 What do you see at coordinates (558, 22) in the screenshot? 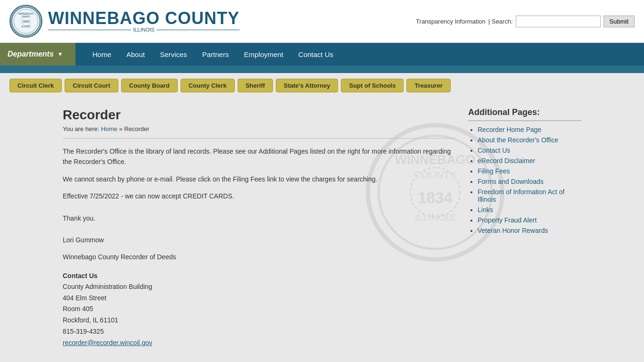
I see `search-input` at bounding box center [558, 22].